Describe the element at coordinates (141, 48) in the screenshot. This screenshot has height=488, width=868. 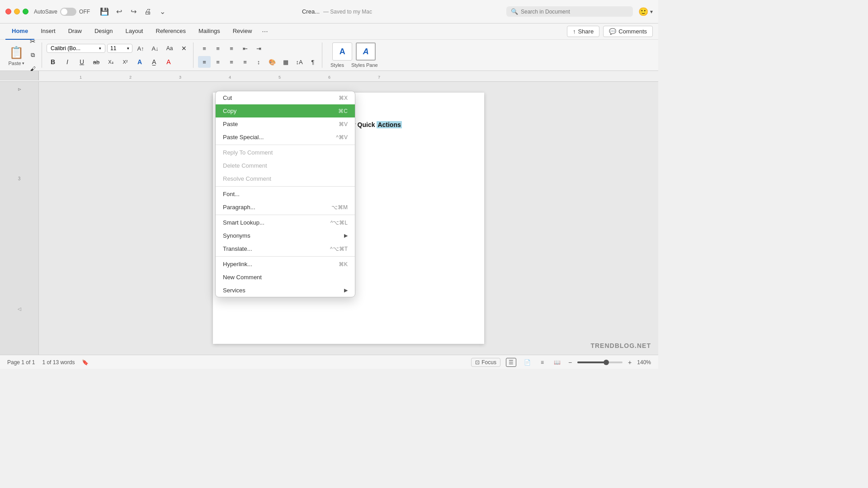
I see `increase-font-button: A↑` at that location.